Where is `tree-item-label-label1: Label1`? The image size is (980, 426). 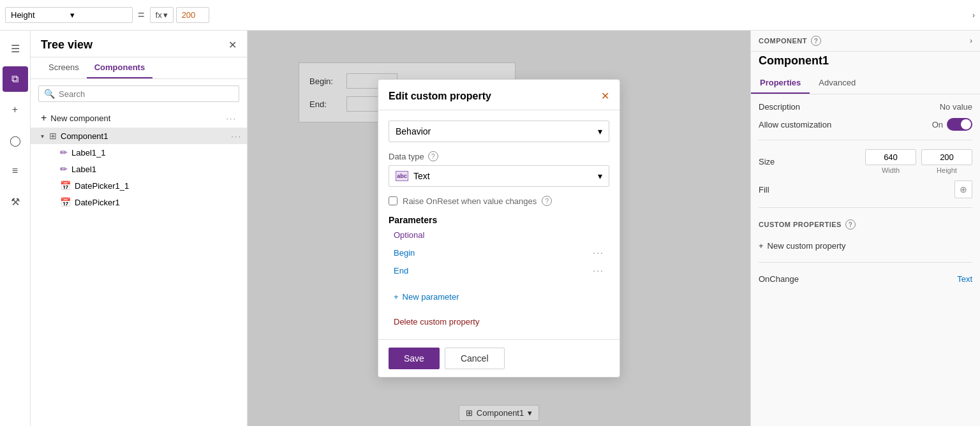 tree-item-label-label1: Label1 is located at coordinates (157, 170).